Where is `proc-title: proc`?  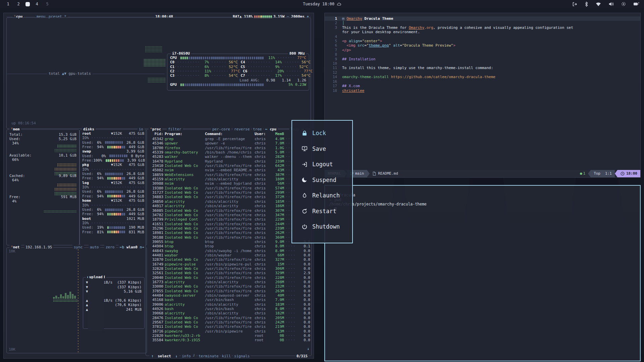
proc-title: proc is located at coordinates (157, 129).